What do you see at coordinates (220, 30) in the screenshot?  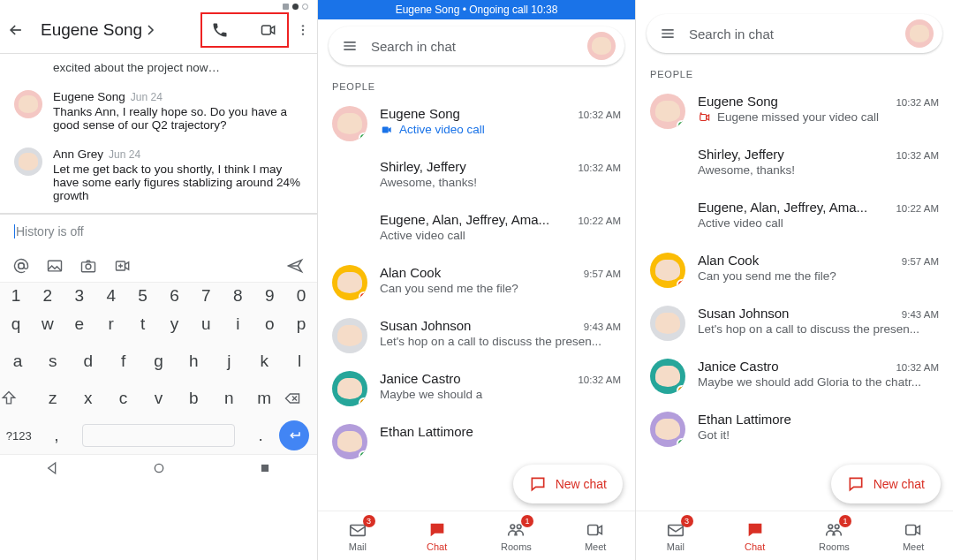 I see `phone-icon` at bounding box center [220, 30].